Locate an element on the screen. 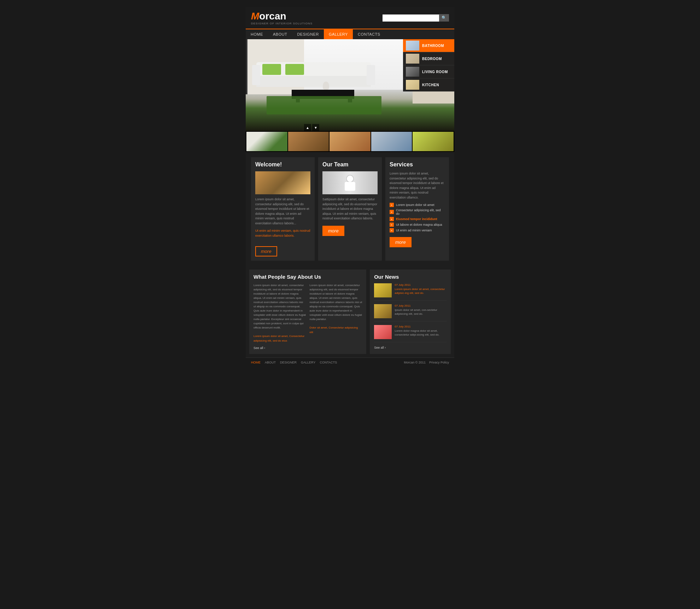  gallery-thumbnails is located at coordinates (350, 141).